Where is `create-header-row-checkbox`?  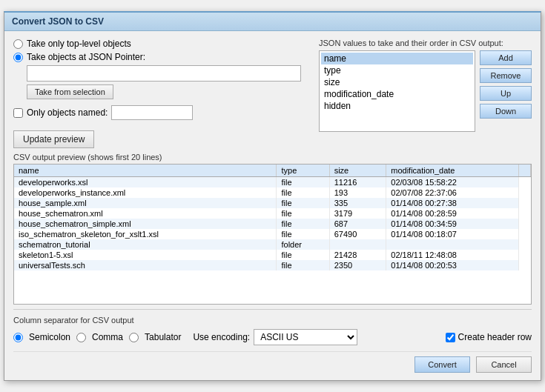
create-header-row-checkbox is located at coordinates (451, 338).